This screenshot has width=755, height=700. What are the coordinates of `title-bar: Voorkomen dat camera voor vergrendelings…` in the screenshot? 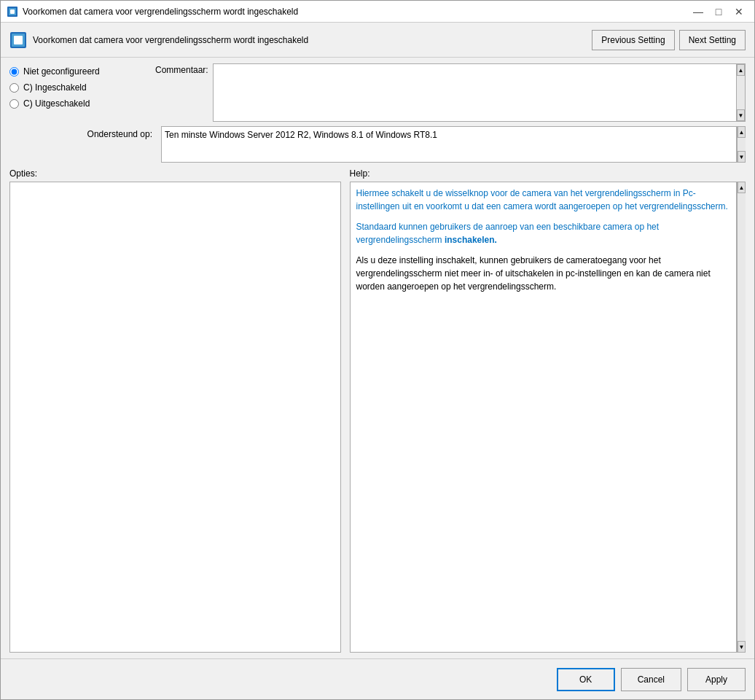 It's located at (378, 12).